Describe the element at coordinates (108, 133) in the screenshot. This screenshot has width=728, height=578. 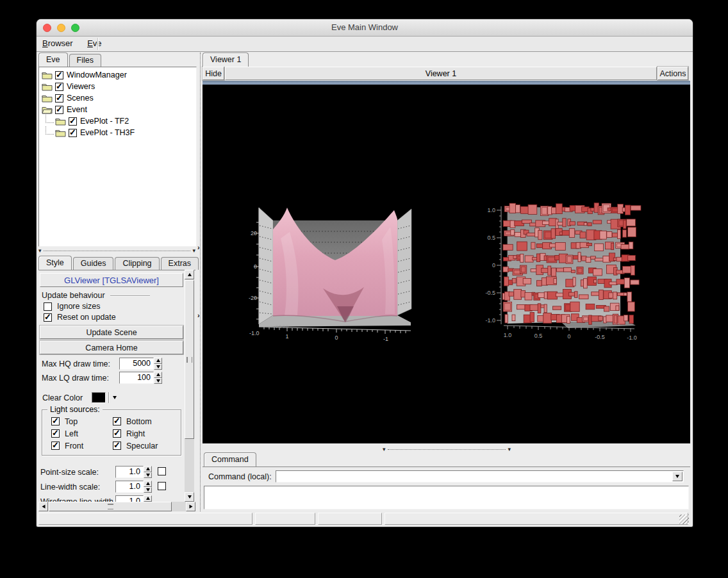
I see `tree-item-label: EvePlot - TH3F` at that location.